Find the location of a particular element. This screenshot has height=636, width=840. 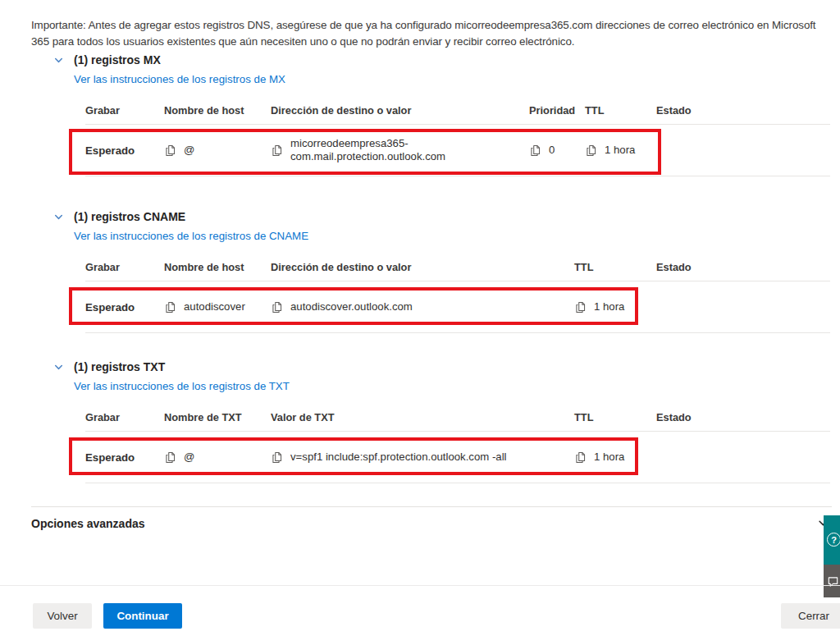

back-button: Volver is located at coordinates (62, 615).